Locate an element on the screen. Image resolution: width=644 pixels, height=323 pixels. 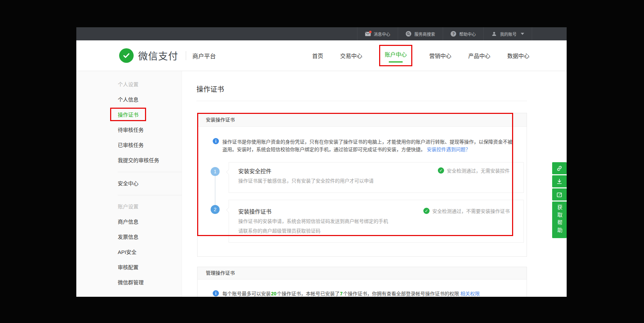
sidebar-item-my-submitted-review-tasks: 我提交的审核任务 is located at coordinates (129, 160).